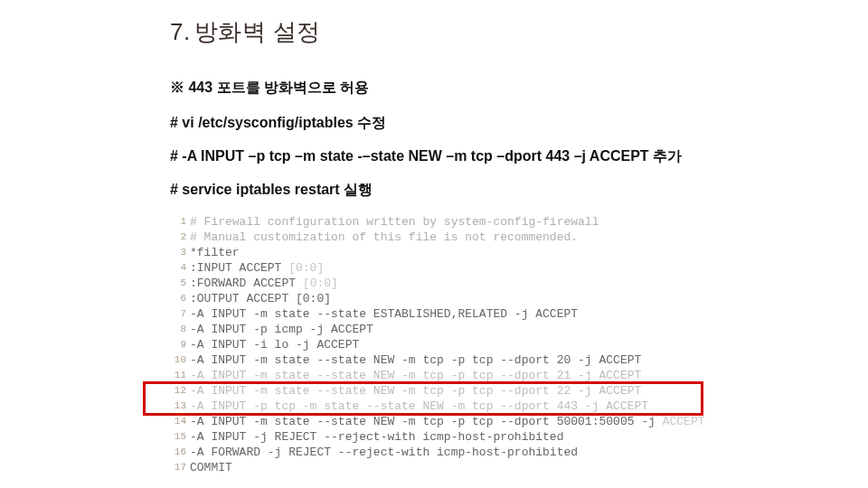 The image size is (868, 488). What do you see at coordinates (519, 123) in the screenshot?
I see `cmd-vi-iptables: # vi /etc/sysconfig/iptables 수정` at bounding box center [519, 123].